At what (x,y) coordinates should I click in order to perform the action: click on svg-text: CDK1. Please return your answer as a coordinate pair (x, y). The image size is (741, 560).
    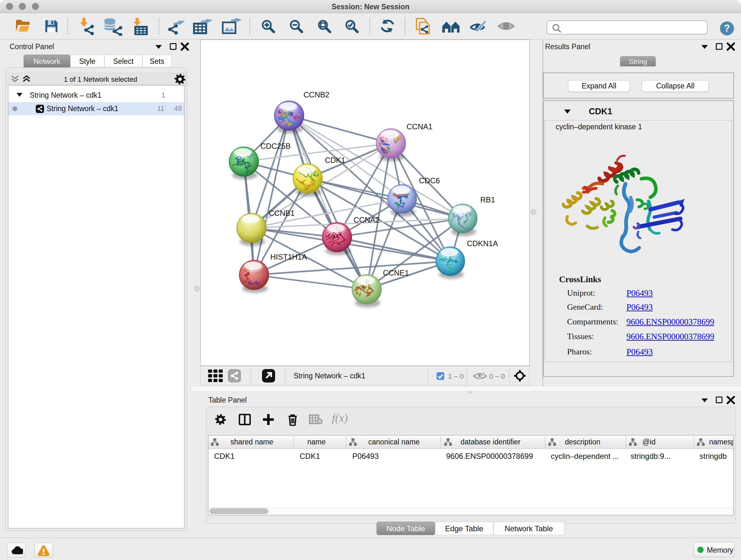
    Looking at the image, I should click on (335, 160).